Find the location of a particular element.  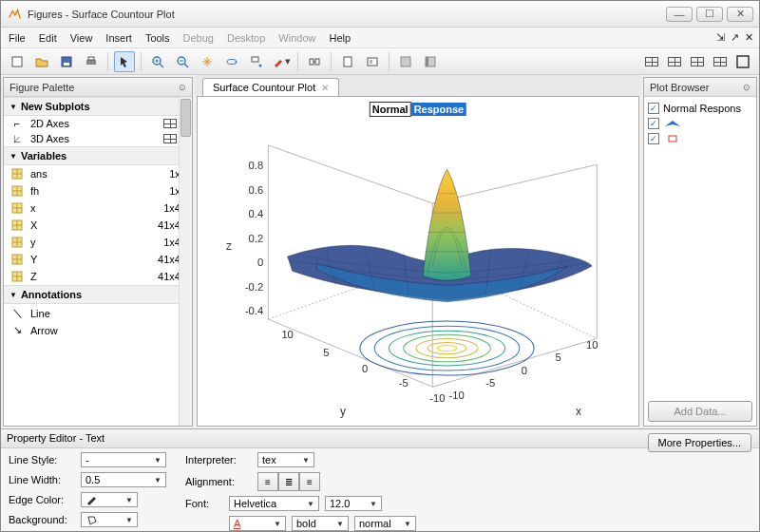

link-button is located at coordinates (314, 62).